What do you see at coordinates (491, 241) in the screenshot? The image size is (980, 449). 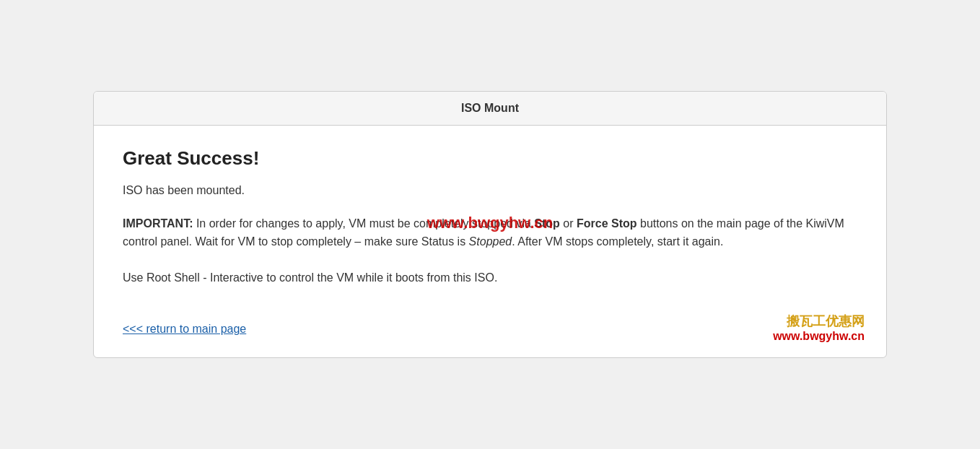 I see `stopped-label: Stopped` at bounding box center [491, 241].